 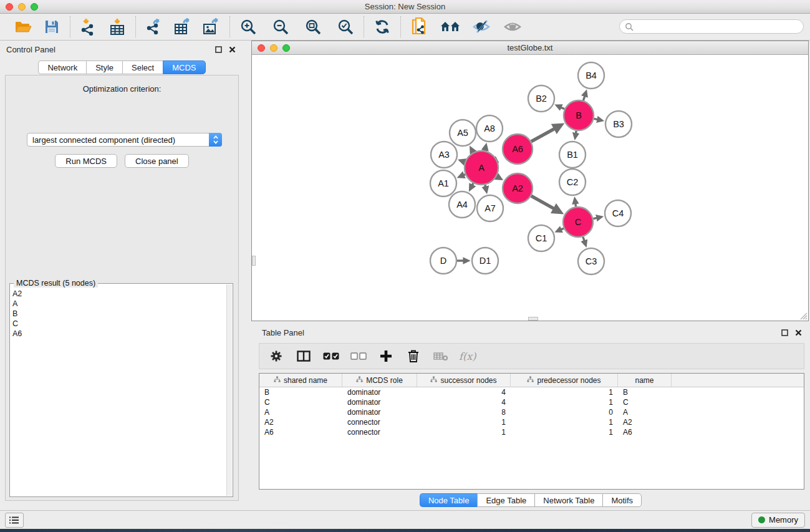 What do you see at coordinates (462, 205) in the screenshot?
I see `node-A4: A4` at bounding box center [462, 205].